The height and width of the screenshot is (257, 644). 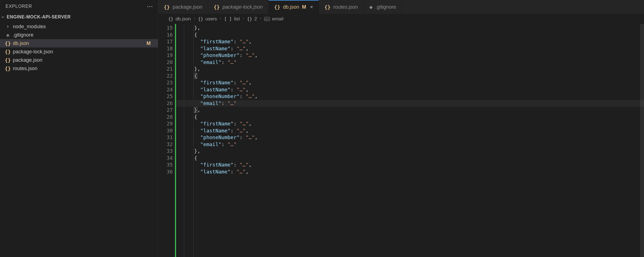 What do you see at coordinates (167, 42) in the screenshot?
I see `line-number: 17` at bounding box center [167, 42].